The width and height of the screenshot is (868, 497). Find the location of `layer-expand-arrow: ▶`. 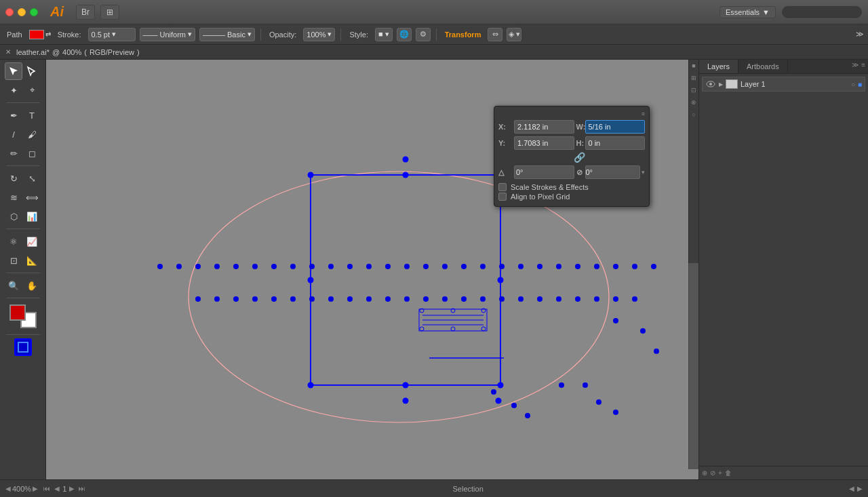

layer-expand-arrow: ▶ is located at coordinates (721, 84).